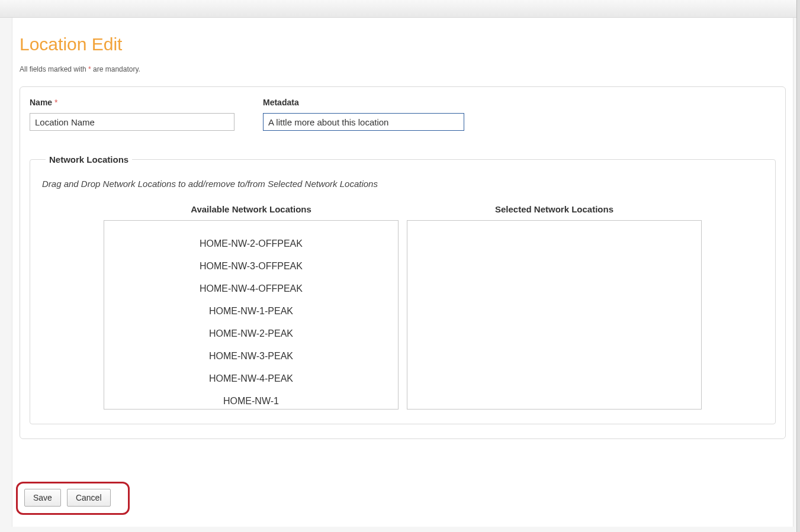 The width and height of the screenshot is (800, 532). Describe the element at coordinates (554, 315) in the screenshot. I see `selected-listbox` at that location.